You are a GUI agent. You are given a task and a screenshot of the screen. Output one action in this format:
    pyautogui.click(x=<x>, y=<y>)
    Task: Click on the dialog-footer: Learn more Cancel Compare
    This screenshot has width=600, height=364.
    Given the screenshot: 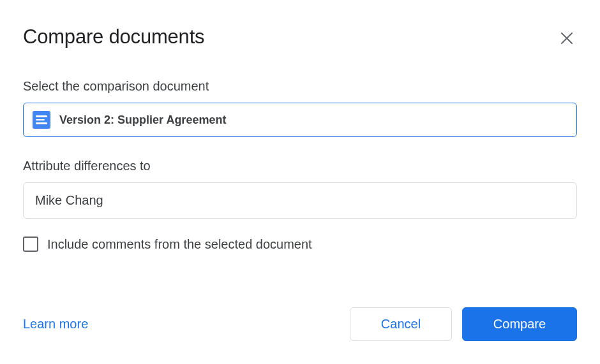 What is the action you would take?
    pyautogui.click(x=300, y=324)
    